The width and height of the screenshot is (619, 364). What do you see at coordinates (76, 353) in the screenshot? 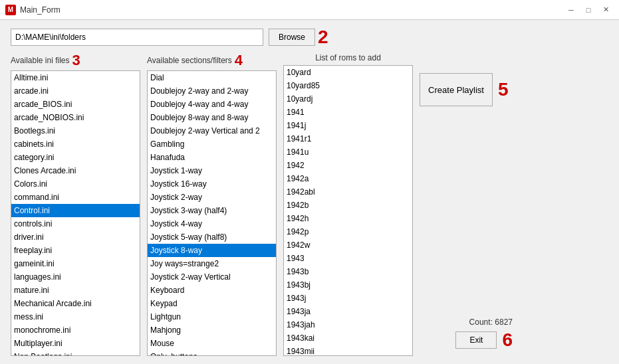
I see `list-item: Non Bootlegs.ini` at bounding box center [76, 353].